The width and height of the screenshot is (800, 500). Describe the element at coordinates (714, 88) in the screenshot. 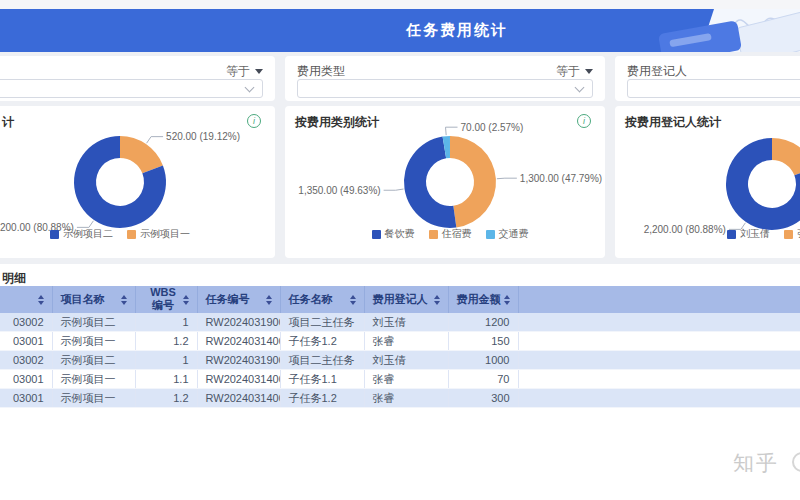

I see `registrant-select` at that location.